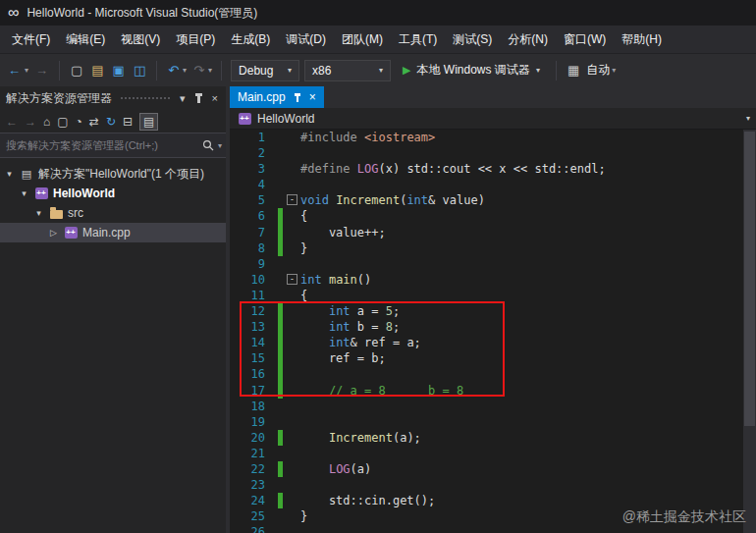  I want to click on search-options-icon: ▾, so click(220, 145).